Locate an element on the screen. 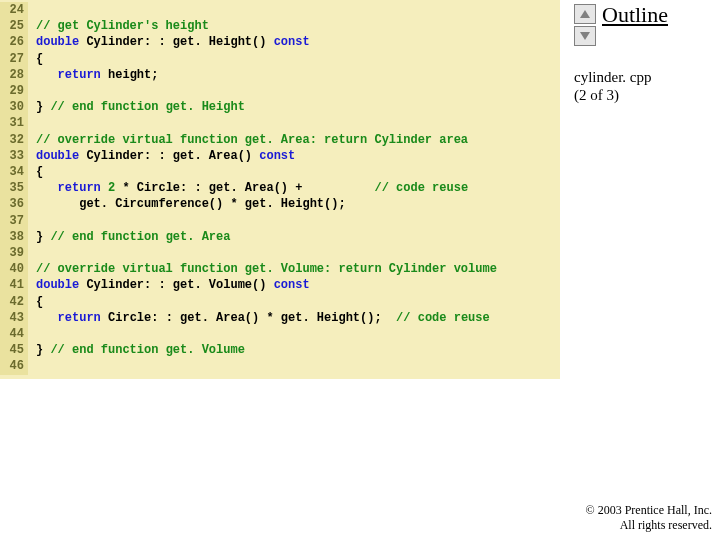  triangle-down-icon is located at coordinates (585, 36).